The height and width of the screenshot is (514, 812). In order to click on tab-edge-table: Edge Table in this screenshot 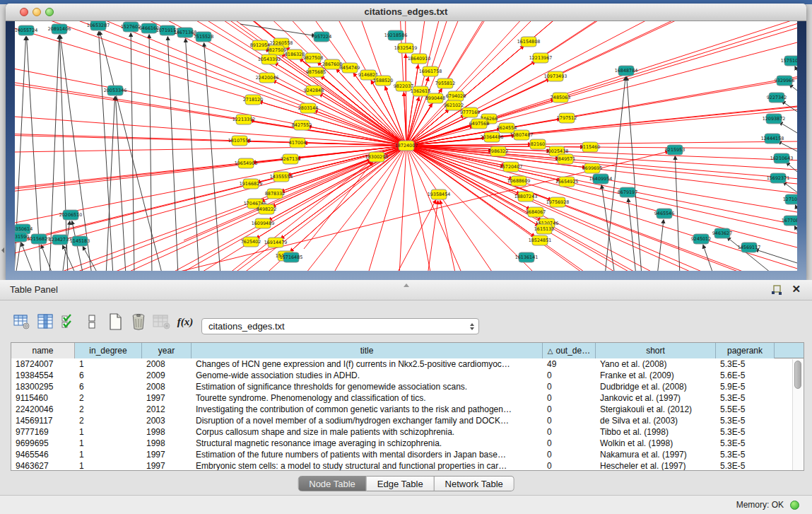, I will do `click(401, 484)`.